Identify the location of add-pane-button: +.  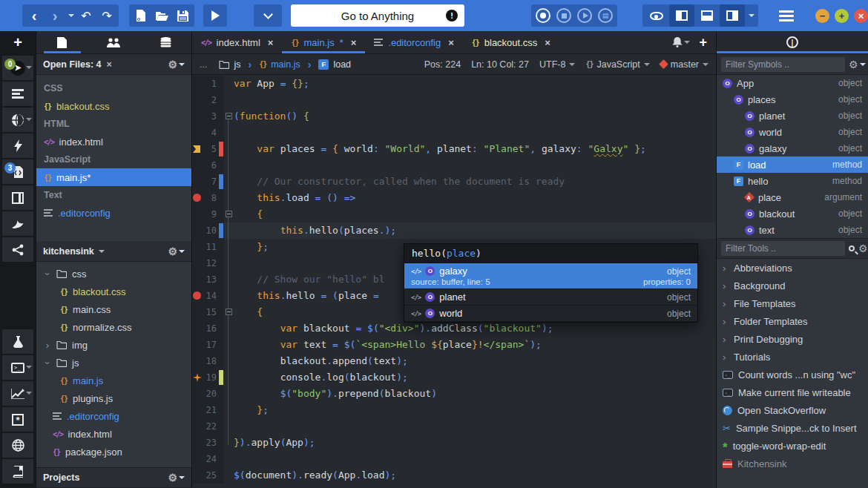
(18, 43).